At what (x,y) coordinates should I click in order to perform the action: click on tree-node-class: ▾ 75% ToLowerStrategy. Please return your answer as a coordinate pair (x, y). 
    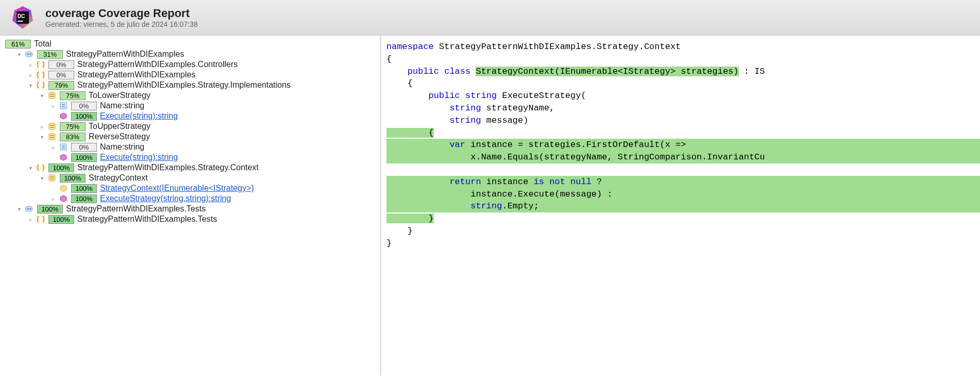
    Looking at the image, I should click on (190, 95).